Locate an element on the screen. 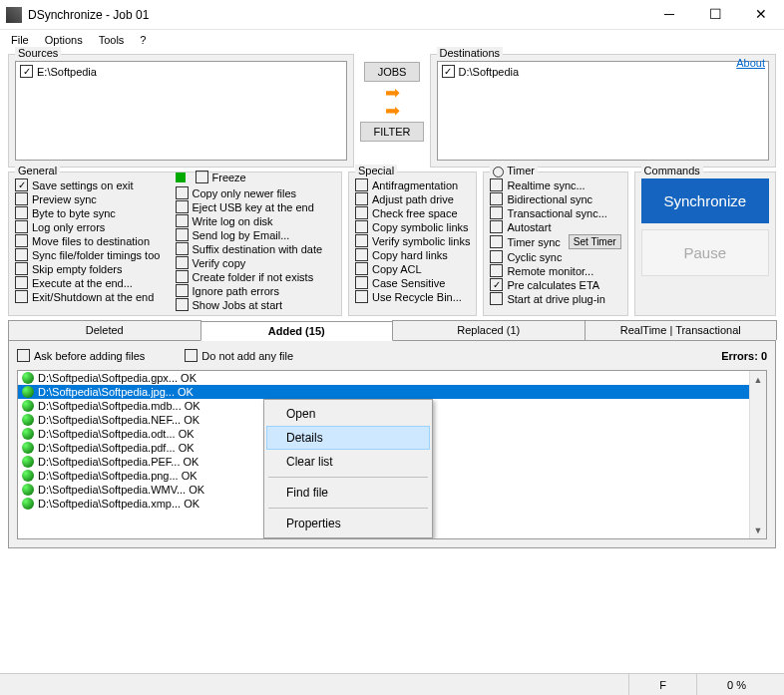  ctx-details: Details is located at coordinates (348, 438).